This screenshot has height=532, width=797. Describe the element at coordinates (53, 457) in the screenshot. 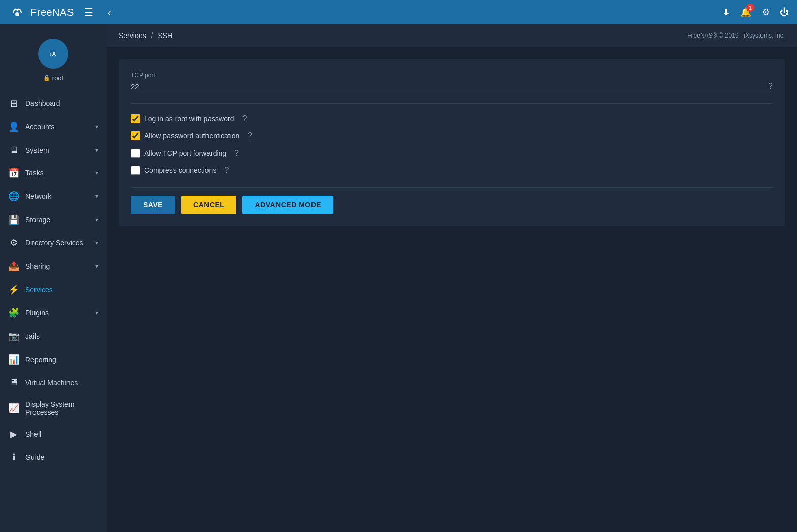

I see `sidebar-item-guide: ℹ Guide` at that location.